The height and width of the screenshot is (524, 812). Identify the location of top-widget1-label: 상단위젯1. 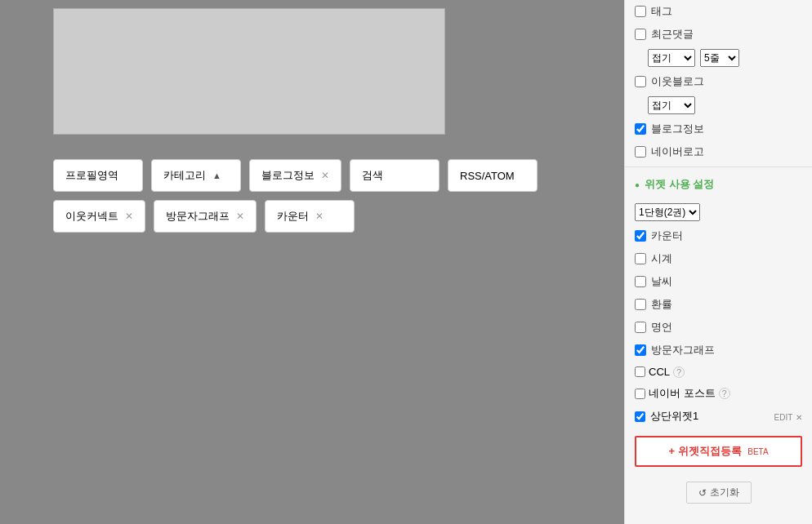
(675, 416).